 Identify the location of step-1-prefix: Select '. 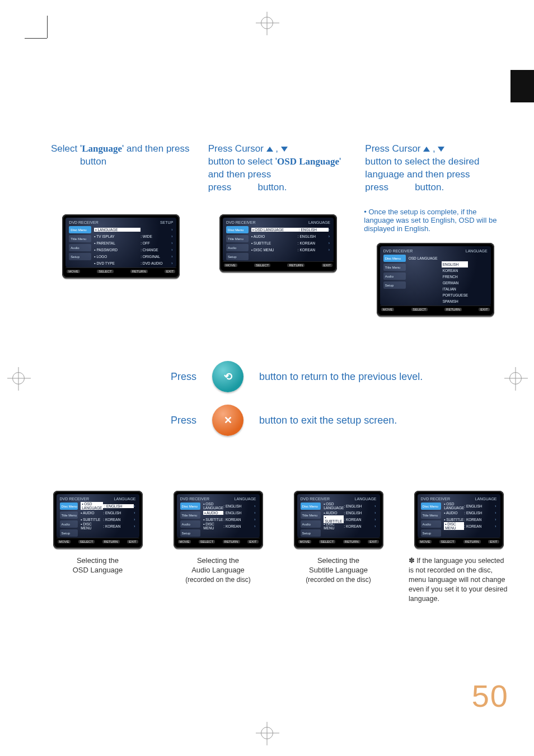
(66, 149).